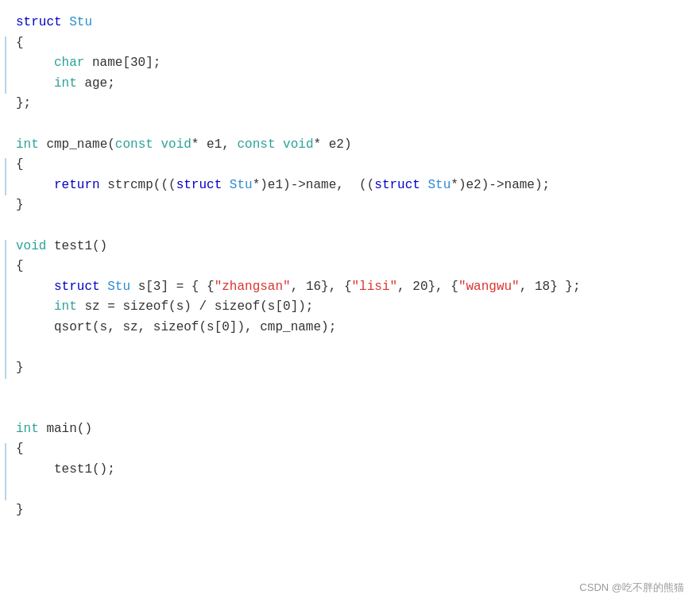  Describe the element at coordinates (350, 470) in the screenshot. I see `code-line: test1();` at that location.